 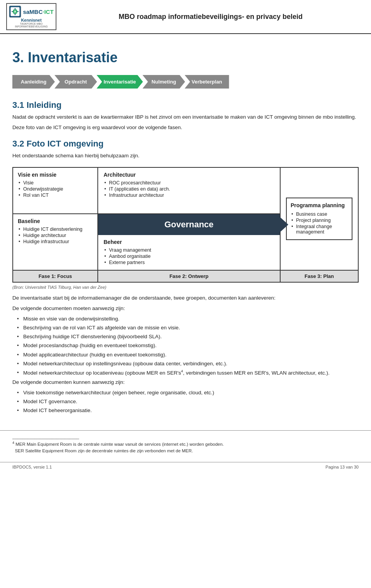 What do you see at coordinates (55, 229) in the screenshot?
I see `baseline-item-0: Huidige ICT dienstverlening` at bounding box center [55, 229].